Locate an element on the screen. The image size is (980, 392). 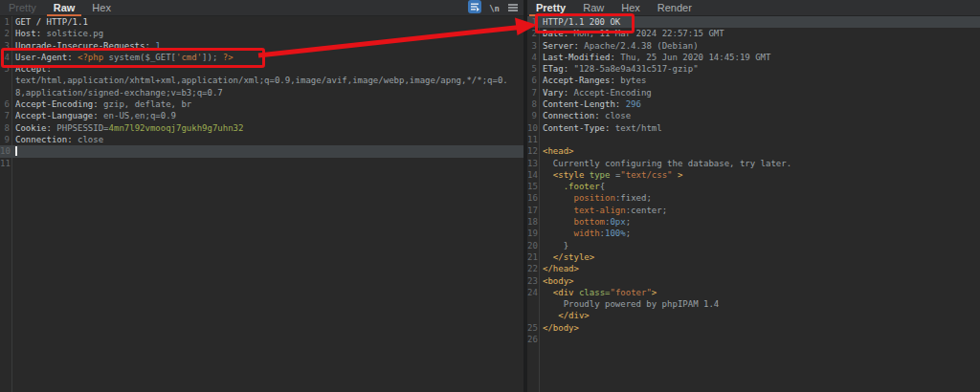
code-row: 11 is located at coordinates (754, 140).